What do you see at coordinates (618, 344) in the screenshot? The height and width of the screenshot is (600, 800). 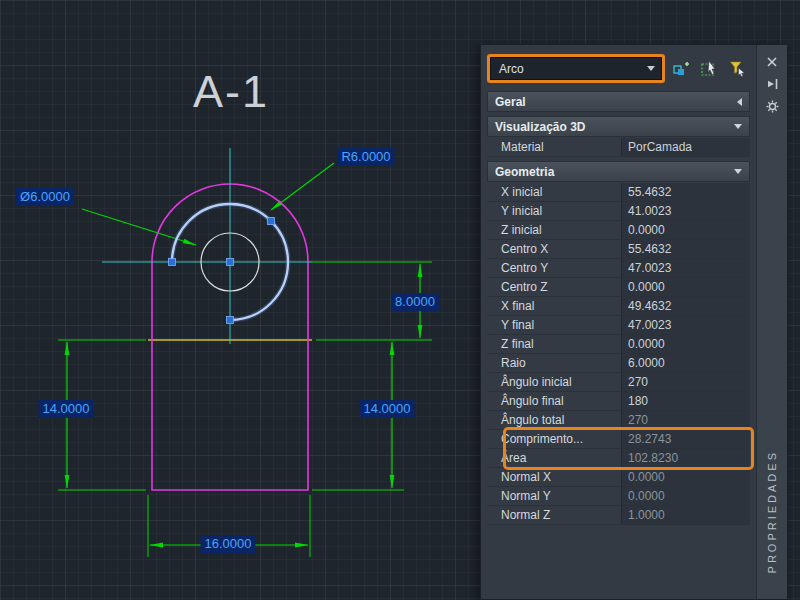 I see `property-row-z-final: Z final 0.0000` at bounding box center [618, 344].